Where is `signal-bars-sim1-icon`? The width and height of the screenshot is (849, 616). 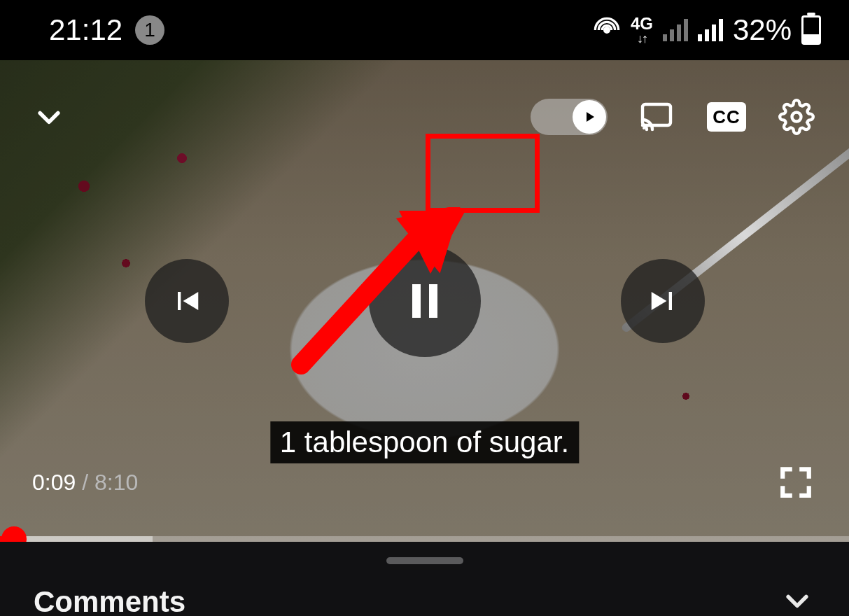
signal-bars-sim1-icon is located at coordinates (675, 30).